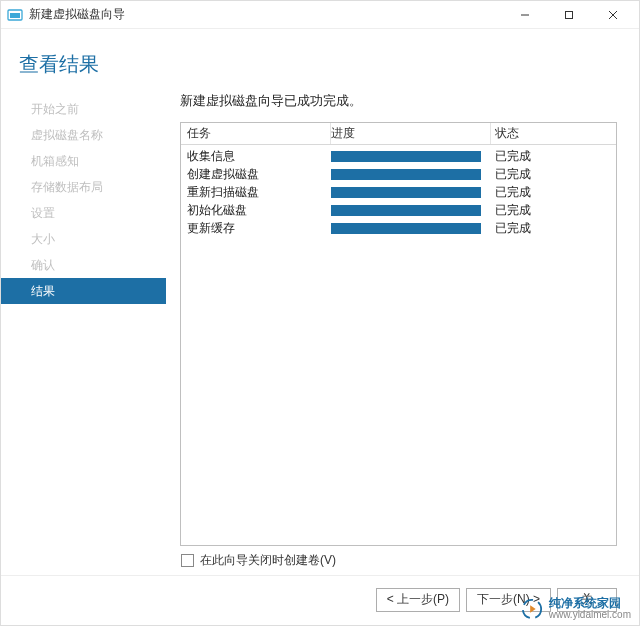  What do you see at coordinates (398, 156) in the screenshot?
I see `result-row: 收集信息 已完成` at bounding box center [398, 156].